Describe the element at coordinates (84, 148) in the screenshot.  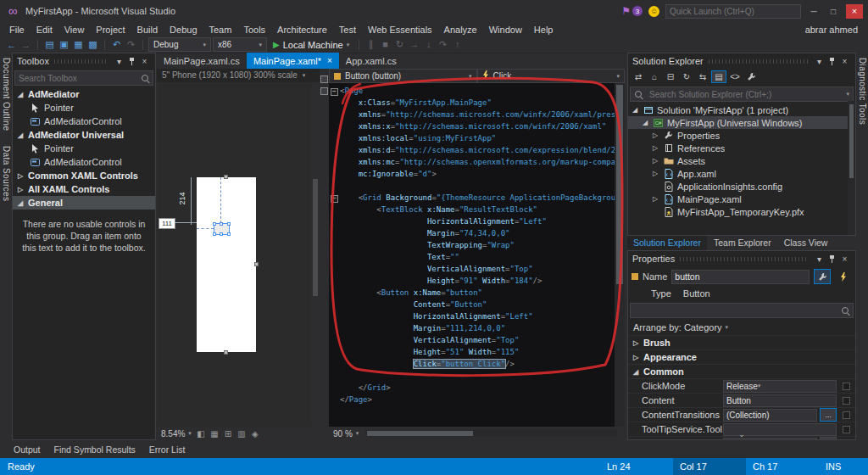
I see `toolbox-item-pointer: Pointer` at that location.